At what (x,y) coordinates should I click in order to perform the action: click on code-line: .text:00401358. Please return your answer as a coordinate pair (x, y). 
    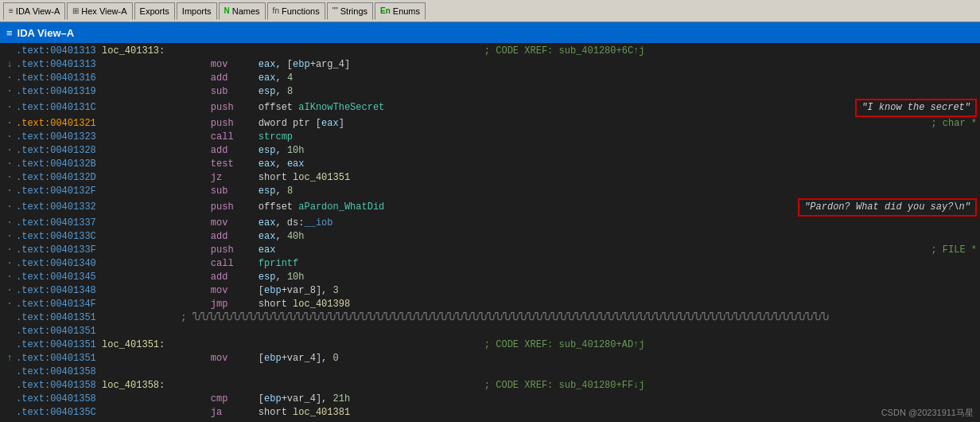
    Looking at the image, I should click on (490, 373).